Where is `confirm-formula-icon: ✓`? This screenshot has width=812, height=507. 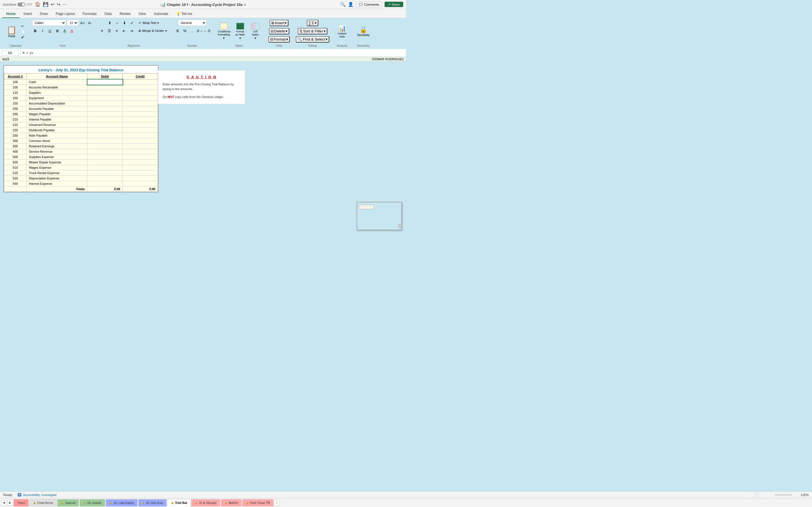
confirm-formula-icon: ✓ is located at coordinates (27, 53).